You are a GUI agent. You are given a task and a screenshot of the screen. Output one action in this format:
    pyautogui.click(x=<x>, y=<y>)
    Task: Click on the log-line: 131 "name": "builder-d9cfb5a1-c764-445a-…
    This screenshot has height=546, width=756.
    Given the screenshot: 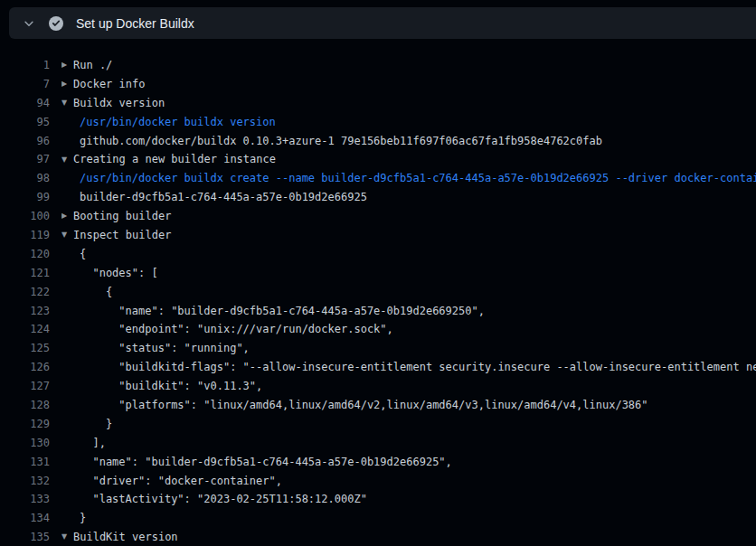 What is the action you would take?
    pyautogui.click(x=378, y=463)
    